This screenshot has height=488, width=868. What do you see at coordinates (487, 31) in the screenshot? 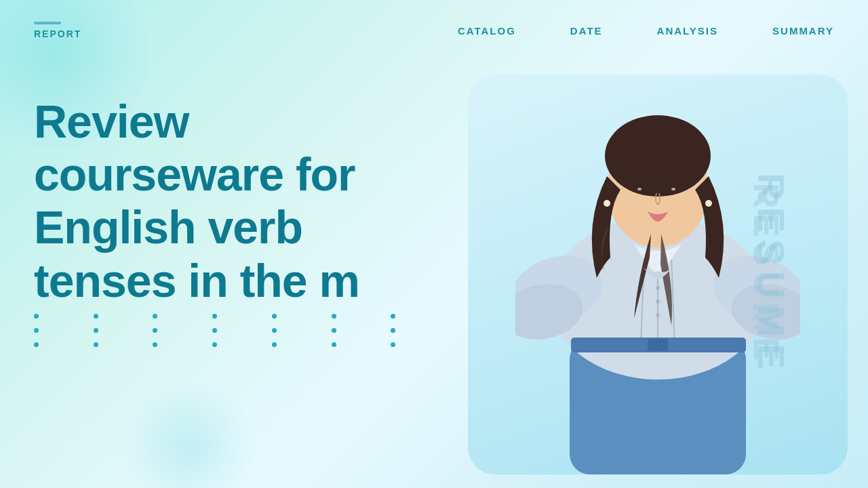
I see `nav-link-catalog: CATALOG` at bounding box center [487, 31].